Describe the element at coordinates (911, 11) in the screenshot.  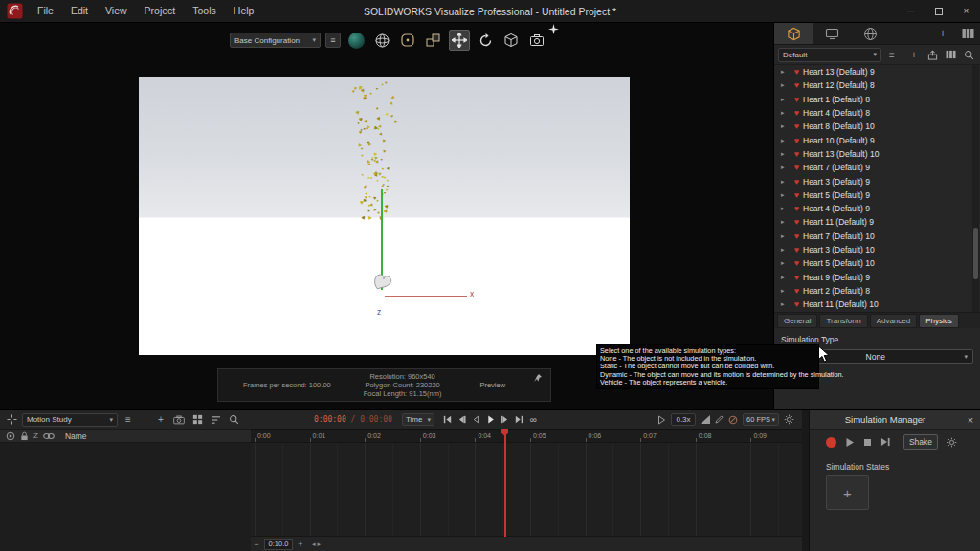
I see `minimize-button: ─` at that location.